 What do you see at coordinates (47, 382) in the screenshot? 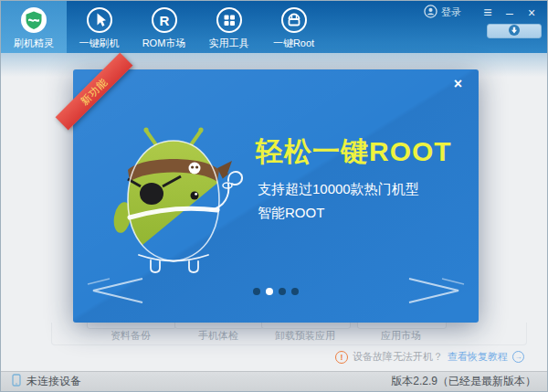
I see `device-status-group: 未连接设备` at bounding box center [47, 382].